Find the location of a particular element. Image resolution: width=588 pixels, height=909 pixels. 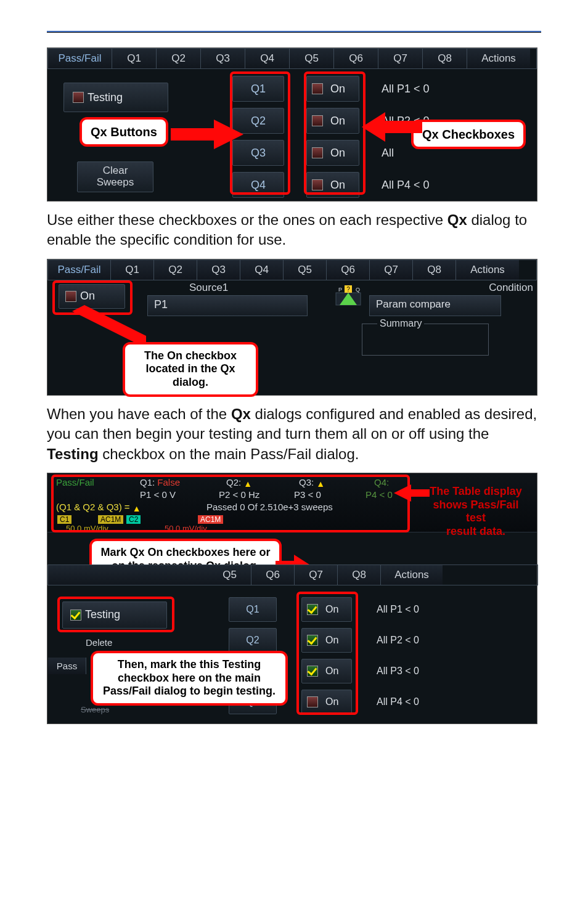

tab-hidden is located at coordinates (128, 575).